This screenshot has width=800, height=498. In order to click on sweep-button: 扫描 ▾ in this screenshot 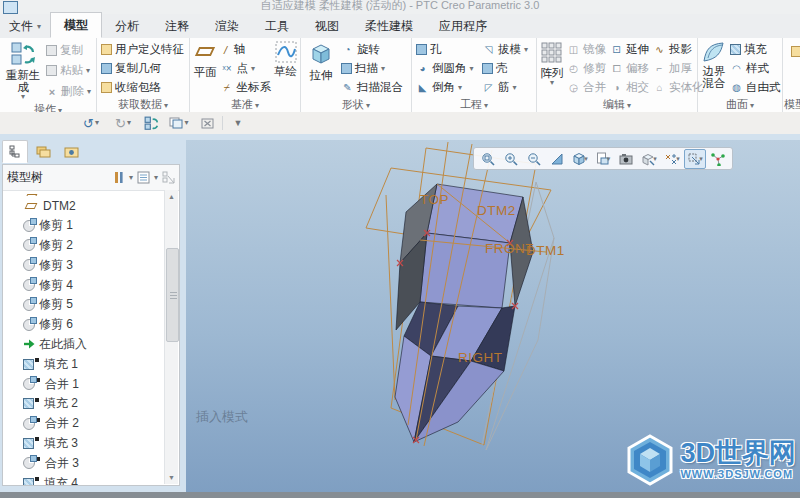, I will do `click(372, 69)`.